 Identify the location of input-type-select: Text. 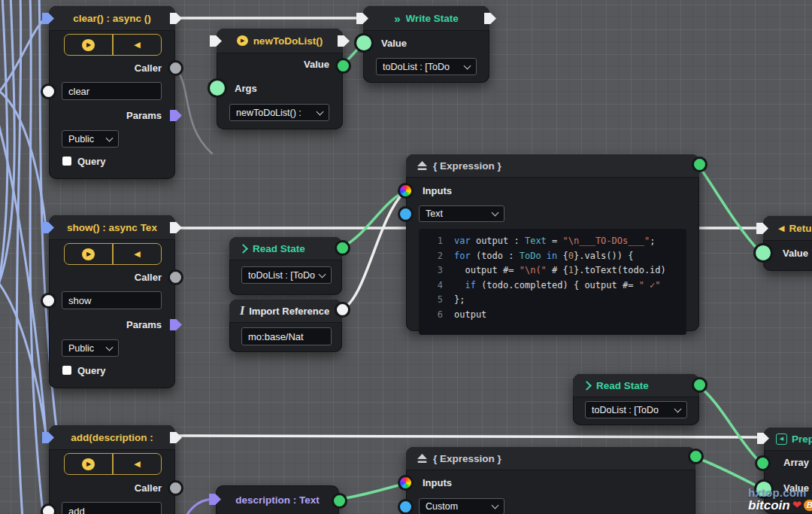
(462, 214).